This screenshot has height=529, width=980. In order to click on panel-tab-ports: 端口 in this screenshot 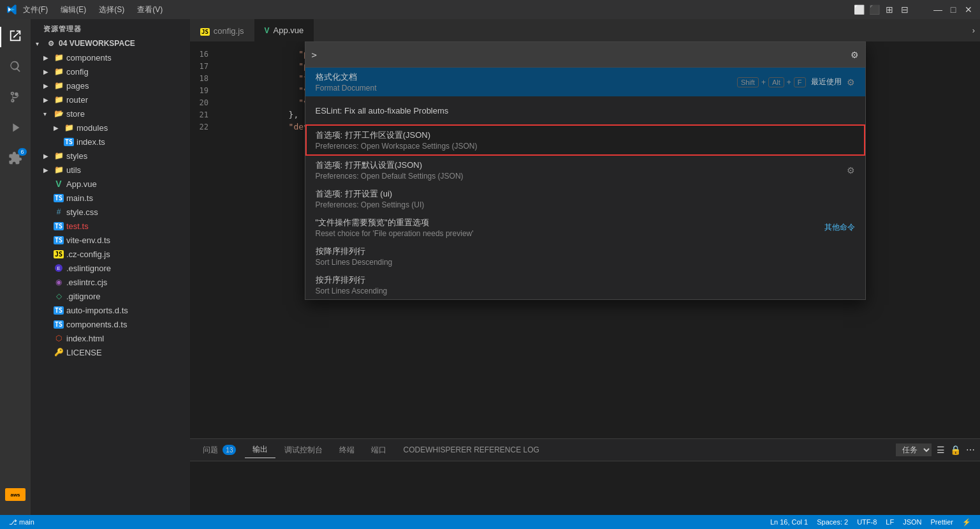, I will do `click(379, 451)`.